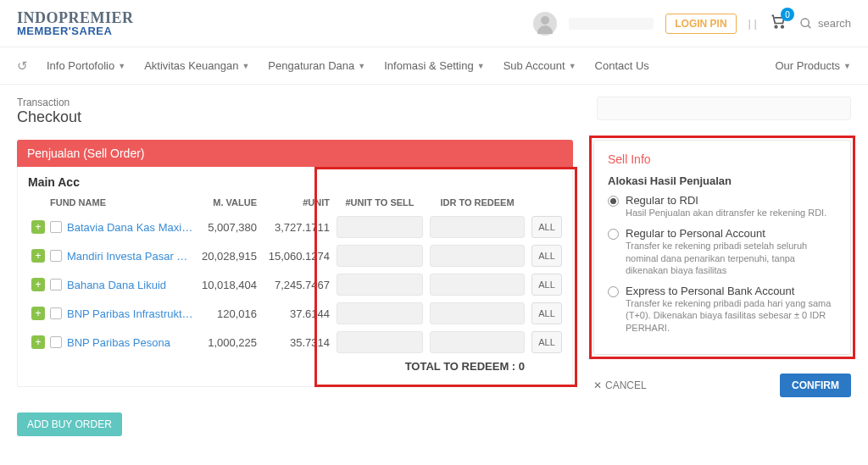  Describe the element at coordinates (317, 66) in the screenshot. I see `nav-pengaturan-dana: Pengaturan Dana▼` at that location.